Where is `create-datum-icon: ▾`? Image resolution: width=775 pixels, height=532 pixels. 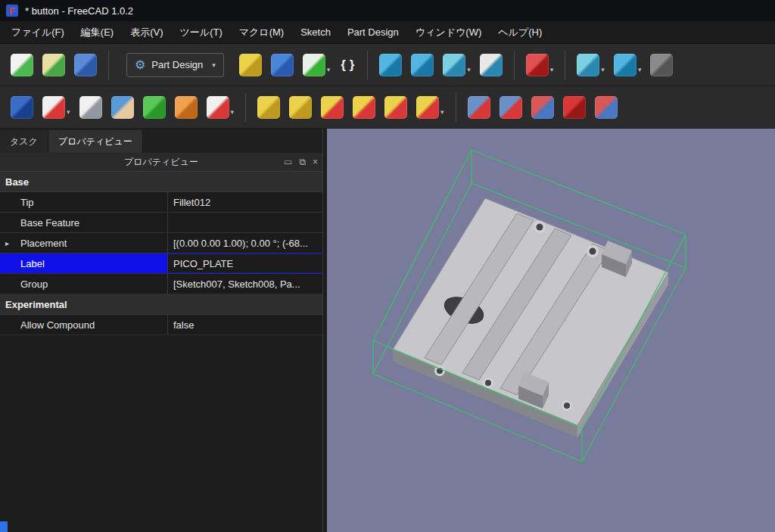 create-datum-icon: ▾ is located at coordinates (221, 107).